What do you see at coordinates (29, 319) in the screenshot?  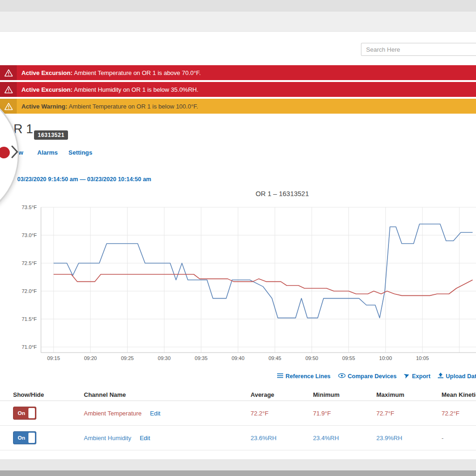 I see `svg-text: 71.5°F` at bounding box center [29, 319].